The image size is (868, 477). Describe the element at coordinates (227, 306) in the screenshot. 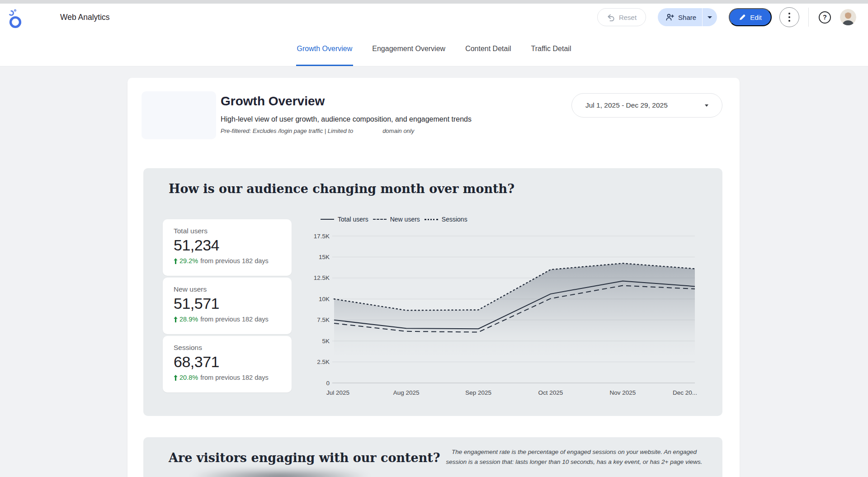

I see `kpi-cards: Total users 51,234 29.2% from previous 1…` at that location.